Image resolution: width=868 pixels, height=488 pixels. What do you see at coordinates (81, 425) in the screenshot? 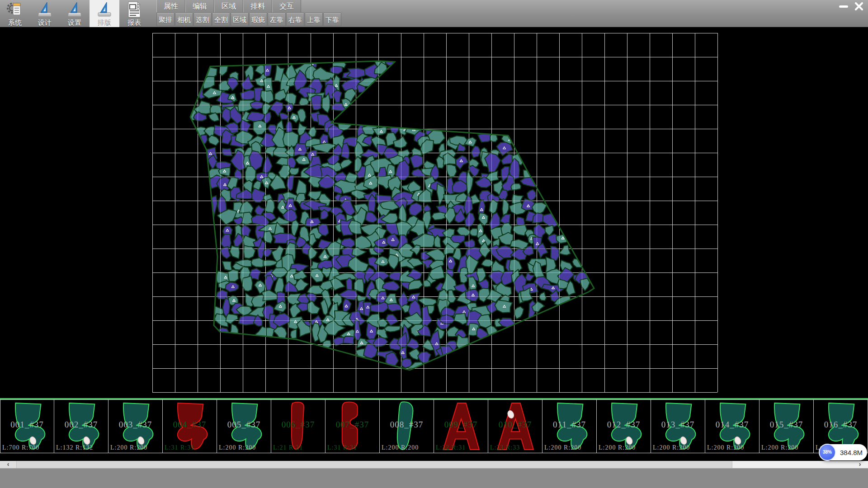
I see `piece-name: 002_#37` at bounding box center [81, 425].